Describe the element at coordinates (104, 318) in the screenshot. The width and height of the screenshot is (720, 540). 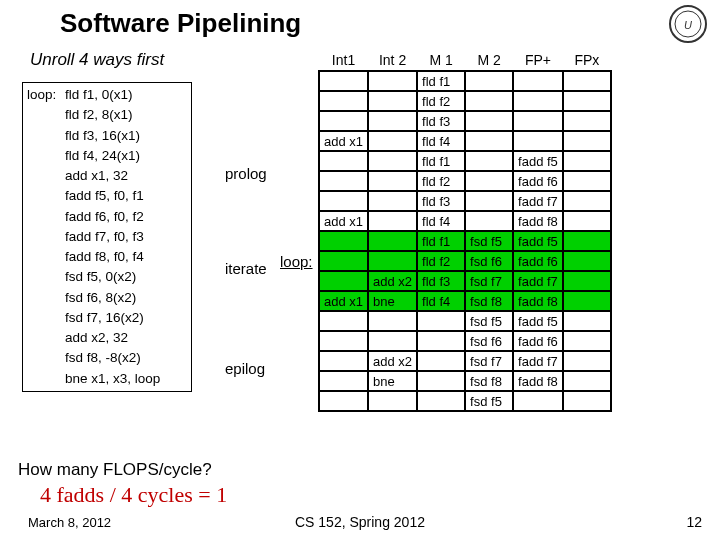
I see `instr: fsd f7, 16(x2)` at that location.